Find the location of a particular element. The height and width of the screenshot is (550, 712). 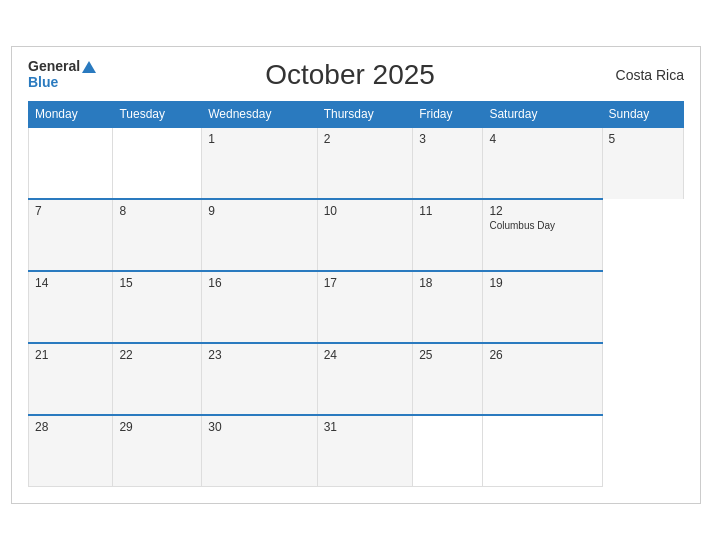

weekday-header-cell: Wednesday is located at coordinates (260, 114).